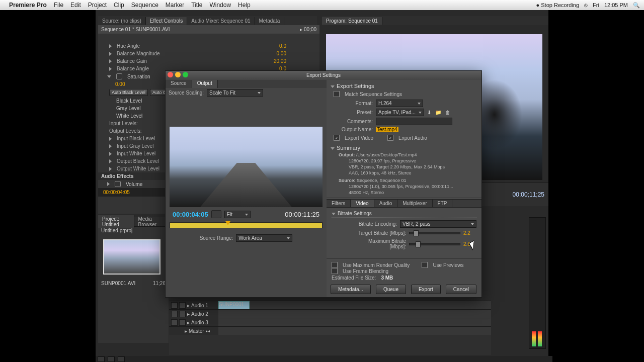 Image resolution: width=644 pixels, height=362 pixels. I want to click on timeline-panel: ▸Audio 1SUNP0001 ▸Audio 2 ▸Audio 3 ▸Mast…, so click(330, 328).